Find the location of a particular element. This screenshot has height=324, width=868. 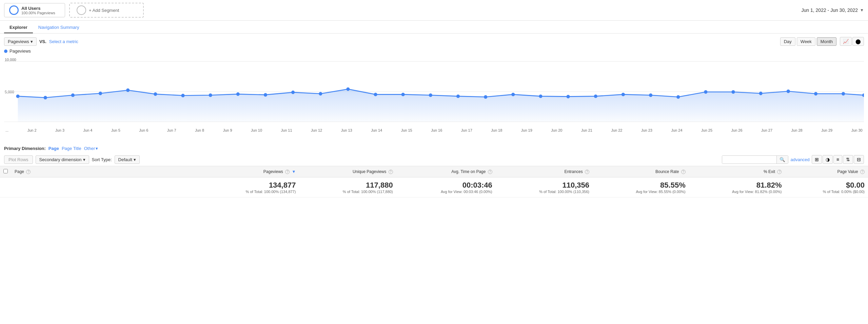

table-header-row: Page ? Pageviews ? ▼ Unique Pageviews ? … is located at coordinates (434, 172).